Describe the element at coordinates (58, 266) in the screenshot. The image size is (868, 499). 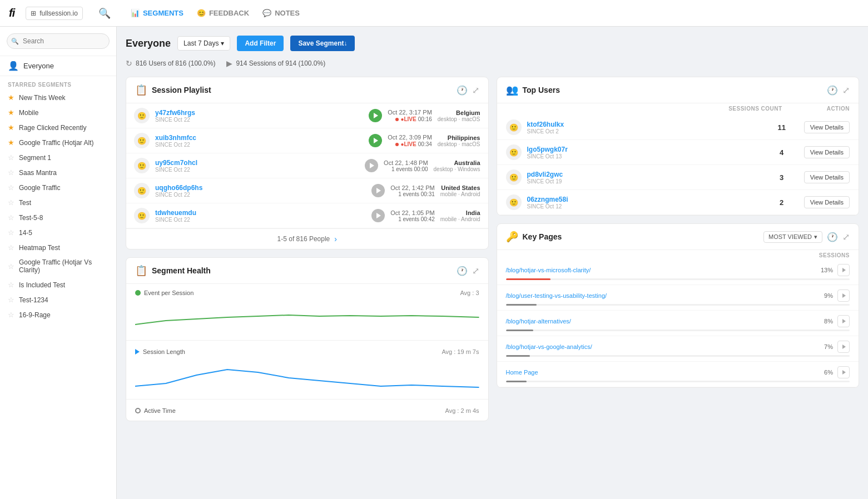
I see `sidebar-item-google-clarity: ☆ Google Traffic (Hotjar Vs Clarity)` at that location.